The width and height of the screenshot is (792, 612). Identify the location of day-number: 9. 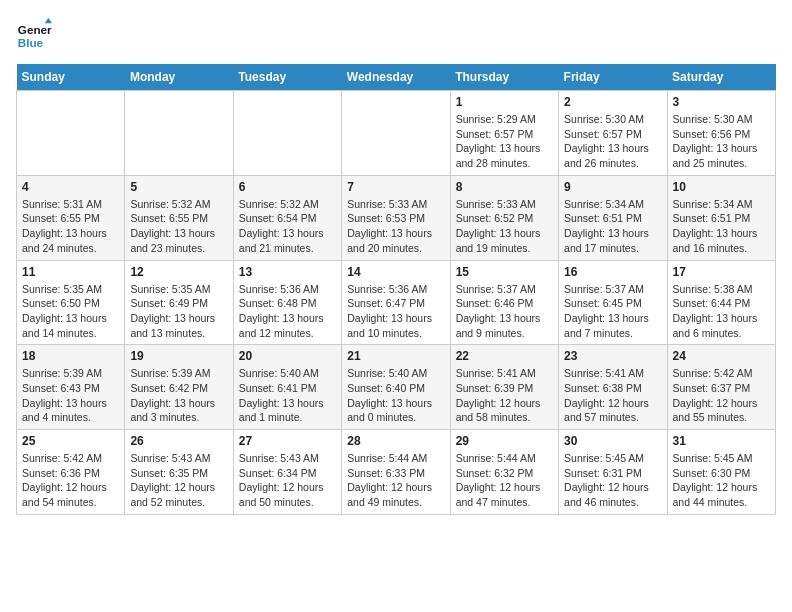
(612, 187).